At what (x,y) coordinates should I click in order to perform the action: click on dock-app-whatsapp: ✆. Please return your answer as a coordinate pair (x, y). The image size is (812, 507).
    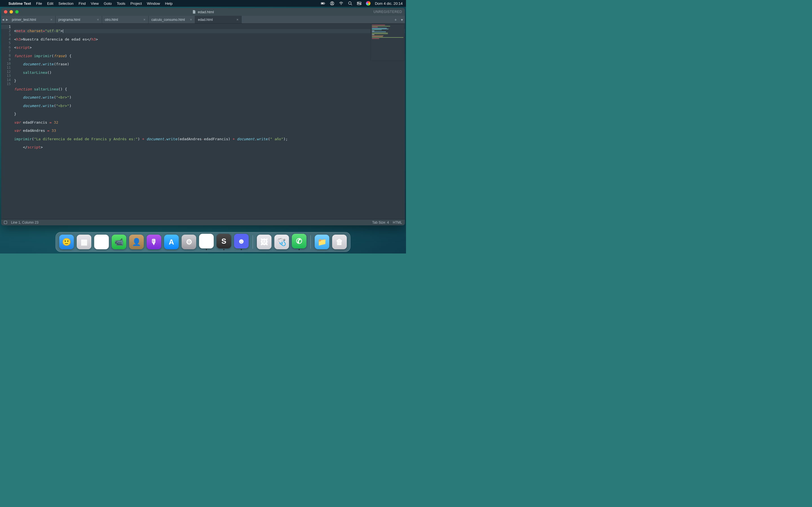
    Looking at the image, I should click on (299, 242).